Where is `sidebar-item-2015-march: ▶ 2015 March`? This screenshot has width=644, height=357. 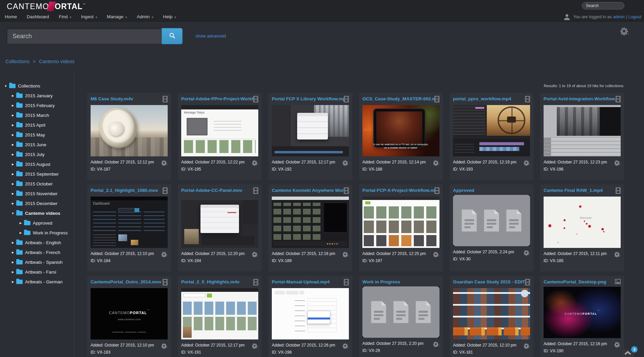 sidebar-item-2015-march: ▶ 2015 March is located at coordinates (37, 116).